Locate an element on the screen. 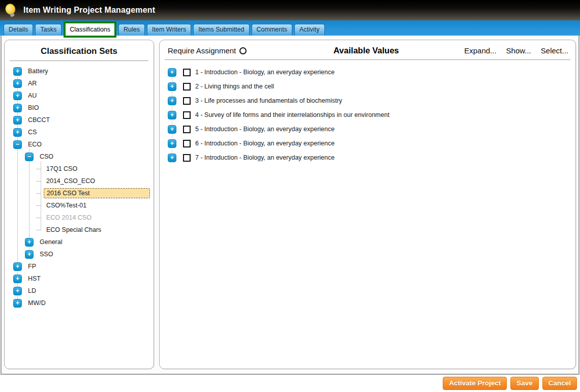 The image size is (580, 392). tab-highlight-box: Classifications is located at coordinates (90, 29).